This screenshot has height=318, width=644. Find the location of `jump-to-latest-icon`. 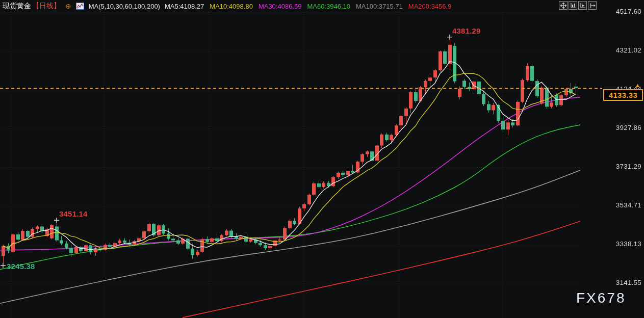

jump-to-latest-icon is located at coordinates (593, 6).